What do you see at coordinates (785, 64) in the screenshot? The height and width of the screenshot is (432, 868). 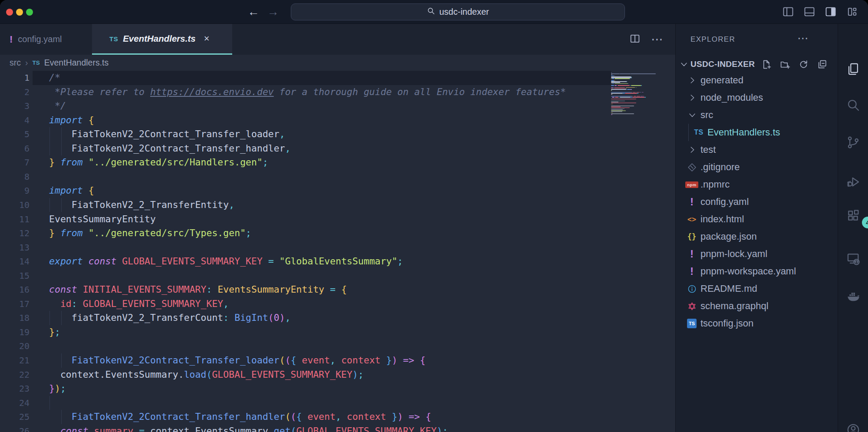 I see `new-folder-icon` at bounding box center [785, 64].